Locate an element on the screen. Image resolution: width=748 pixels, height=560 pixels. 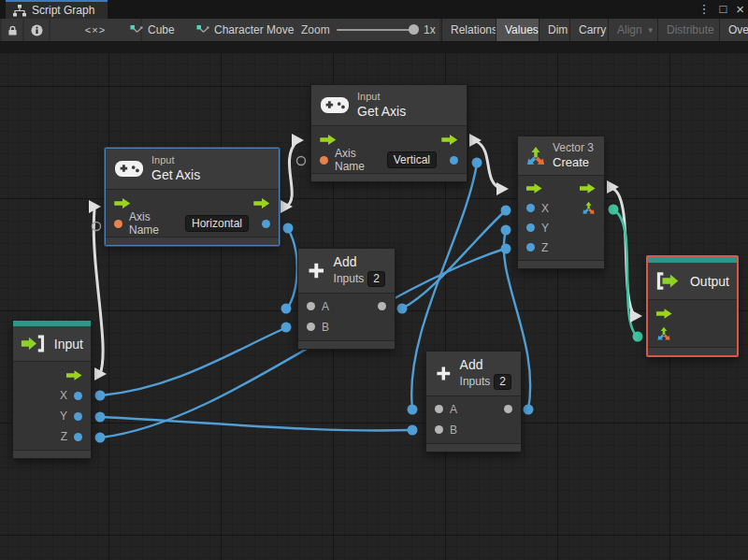
wire-control-input-to-horizontal is located at coordinates (98, 292).